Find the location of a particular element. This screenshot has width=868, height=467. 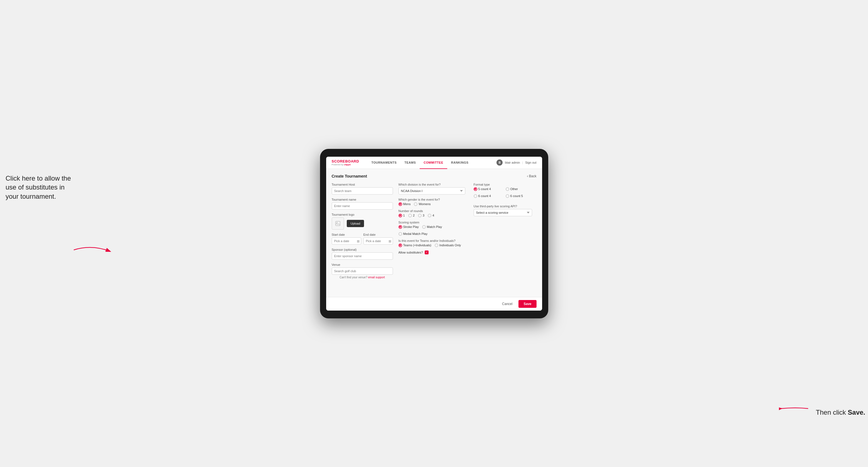

event-individuals: Individuals Only is located at coordinates (448, 245).